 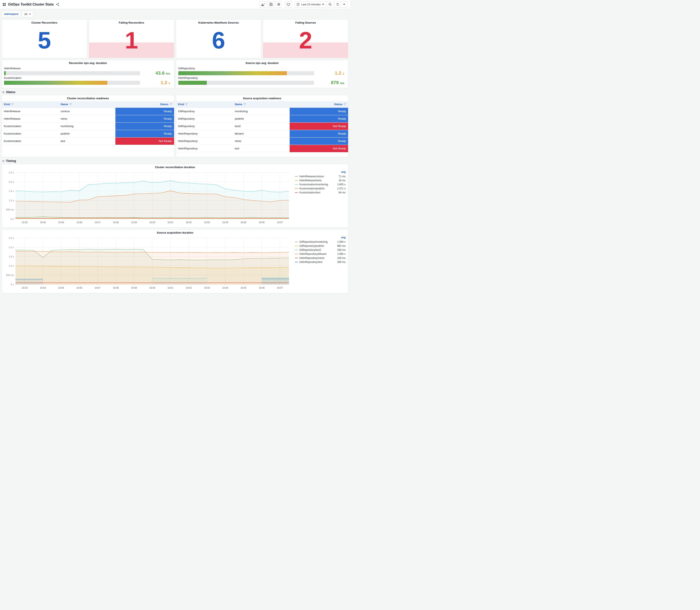 What do you see at coordinates (218, 22) in the screenshot?
I see `panel-title: Kubernetes Manifests Sources` at bounding box center [218, 22].